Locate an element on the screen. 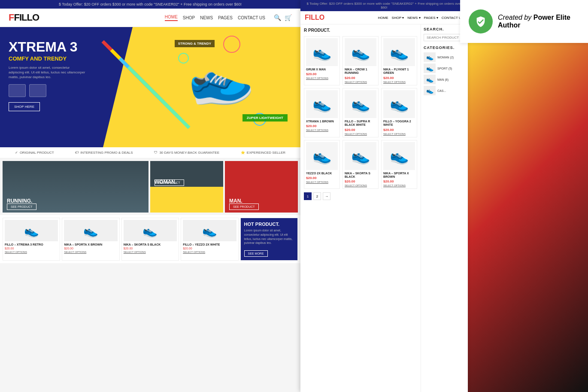  woman-btn: SEE PRODUCT is located at coordinates (169, 183).